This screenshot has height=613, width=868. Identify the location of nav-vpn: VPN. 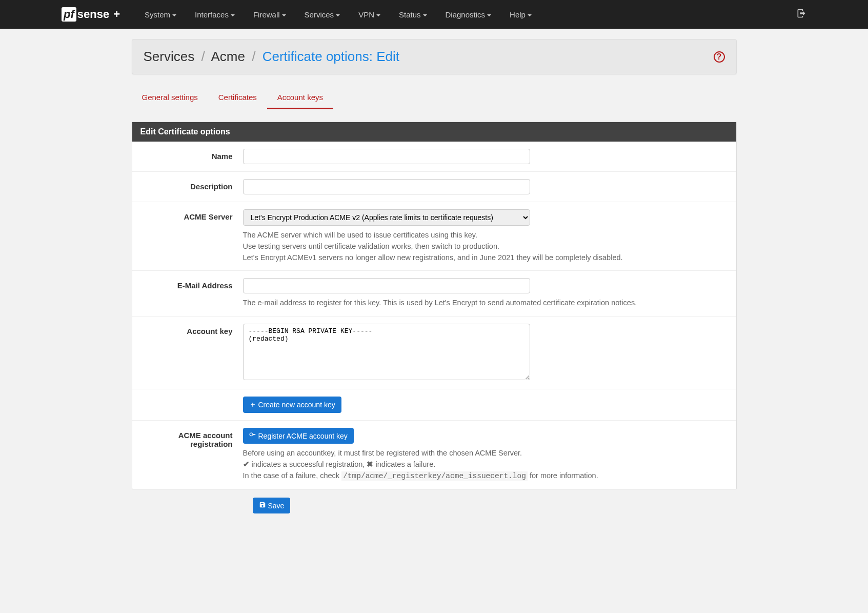
(369, 14).